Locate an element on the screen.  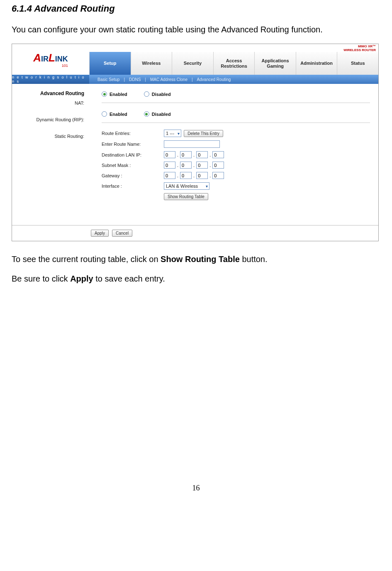
show-routing-table-button: Show Routing Table is located at coordinates (186, 197).